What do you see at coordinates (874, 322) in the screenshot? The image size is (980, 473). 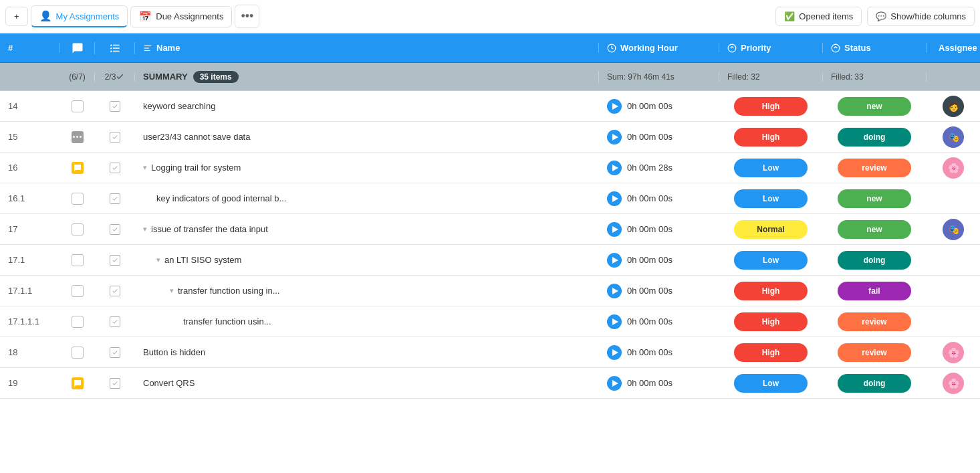 I see `row-status: review` at bounding box center [874, 322].